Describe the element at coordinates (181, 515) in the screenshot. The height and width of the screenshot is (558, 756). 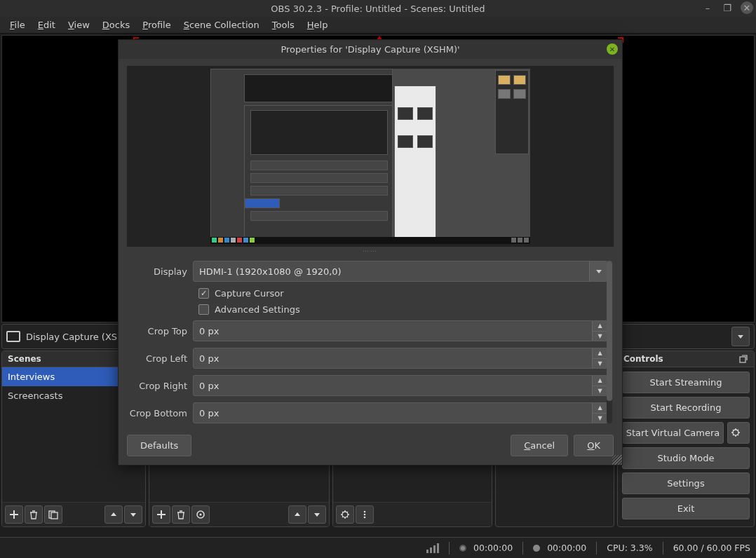
I see `remove-source-button` at that location.